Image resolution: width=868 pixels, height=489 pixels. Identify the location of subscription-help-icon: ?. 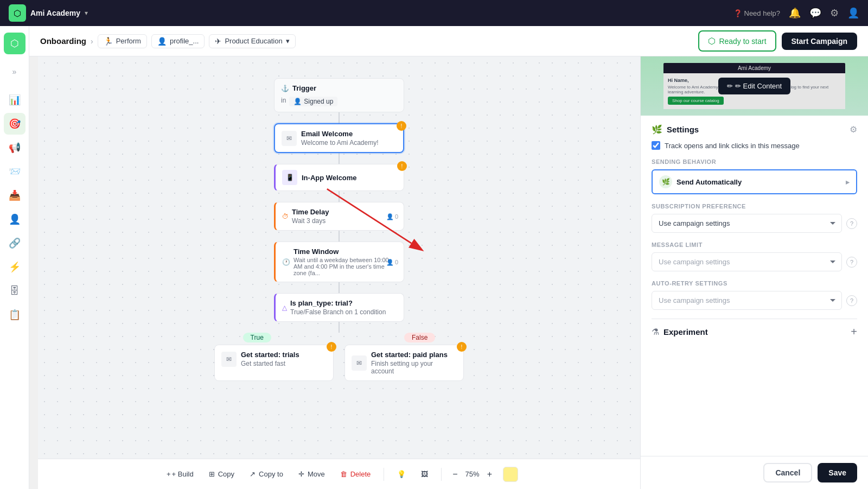
(852, 224).